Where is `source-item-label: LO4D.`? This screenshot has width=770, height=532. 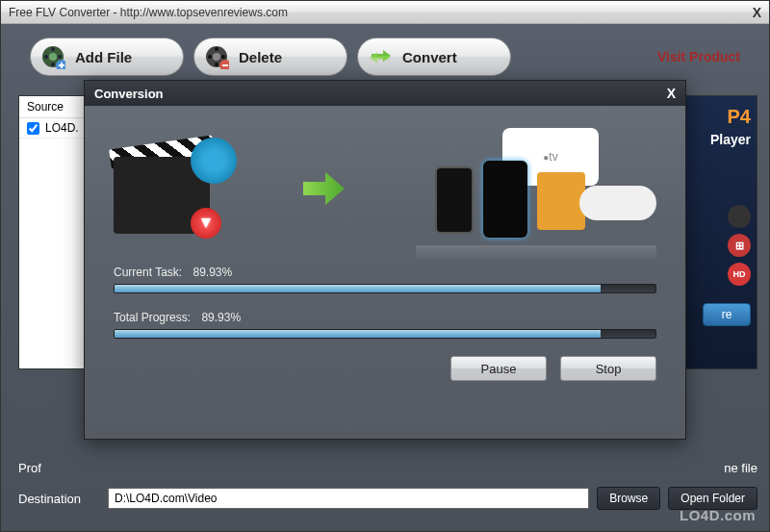 source-item-label: LO4D. is located at coordinates (62, 128).